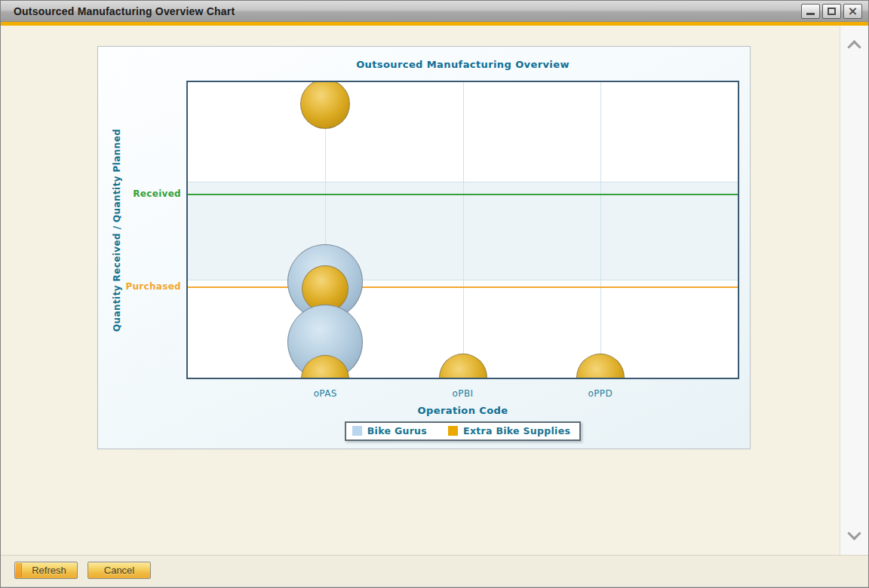  Describe the element at coordinates (831, 11) in the screenshot. I see `maximize-button` at that location.